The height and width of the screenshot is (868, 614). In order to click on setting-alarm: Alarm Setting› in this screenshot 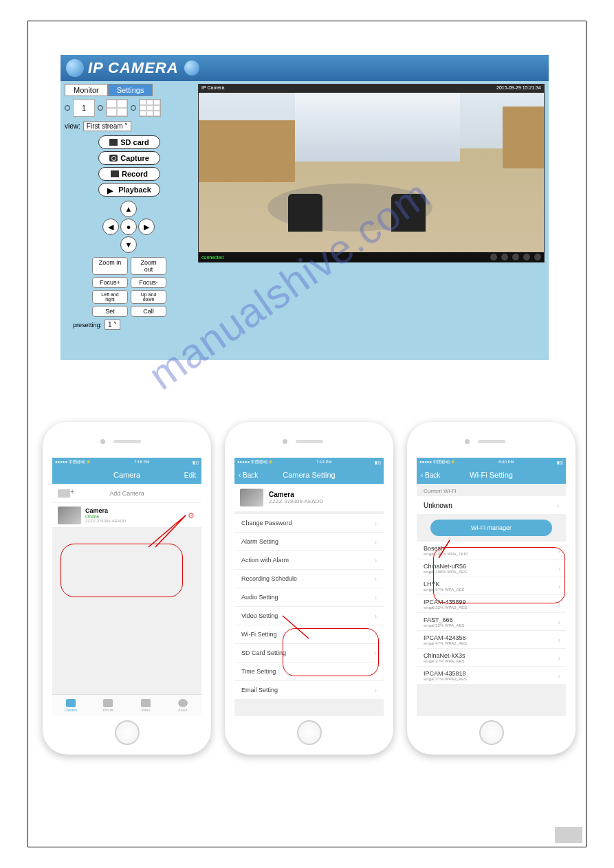, I will do `click(309, 542)`.